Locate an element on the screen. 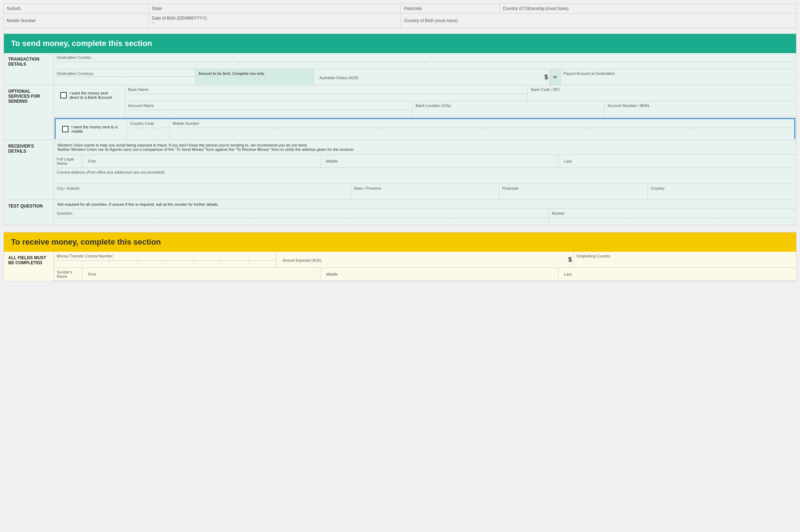 The width and height of the screenshot is (800, 532). country-birth-header: Country of Birth (must have) is located at coordinates (599, 21).